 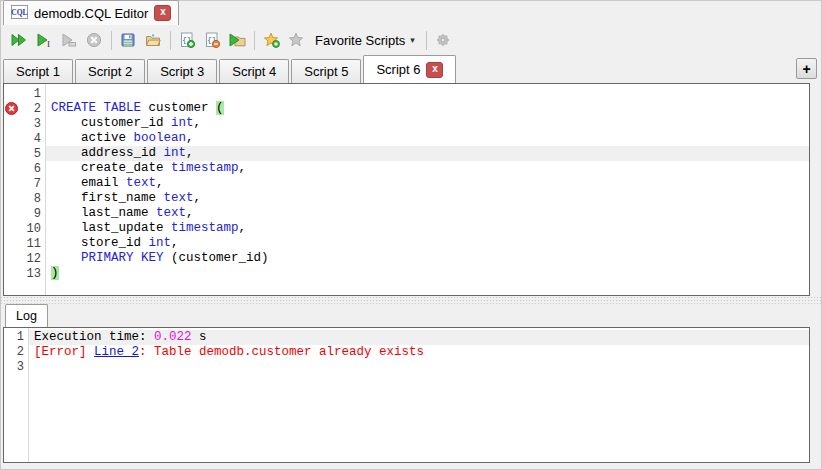 I want to click on code-line-4: active boolean,, so click(x=428, y=138).